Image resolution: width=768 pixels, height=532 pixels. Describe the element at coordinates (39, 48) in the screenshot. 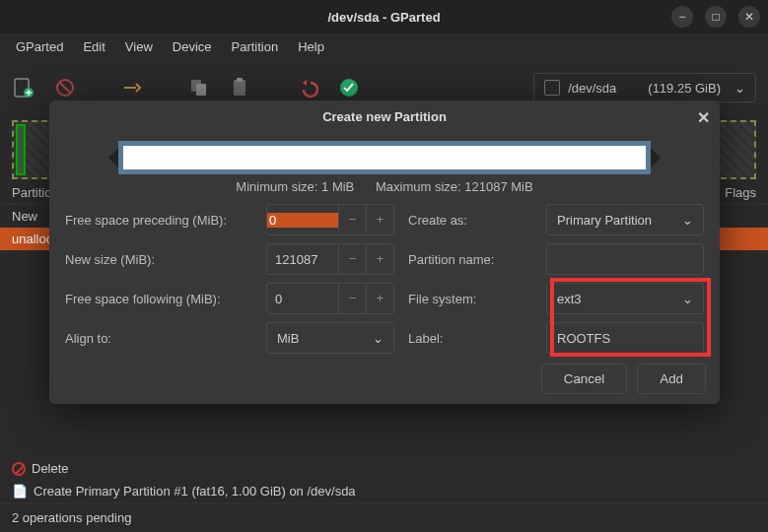

I see `menu-gparted: GParted` at that location.